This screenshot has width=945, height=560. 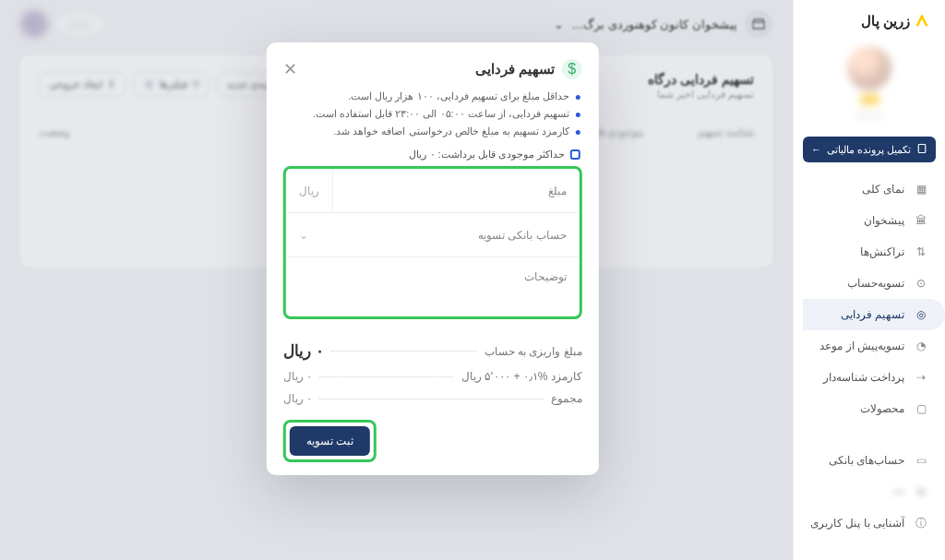 What do you see at coordinates (886, 21) in the screenshot?
I see `brand-name: زرین پال` at bounding box center [886, 21].